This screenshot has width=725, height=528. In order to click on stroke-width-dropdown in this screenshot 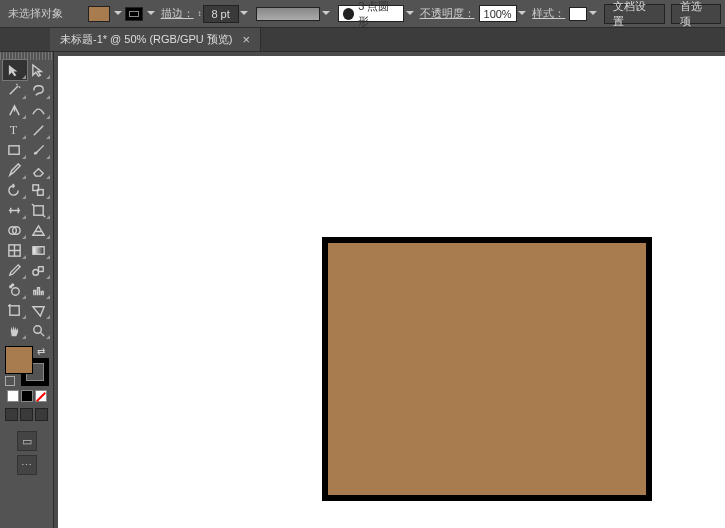, I will do `click(245, 14)`.